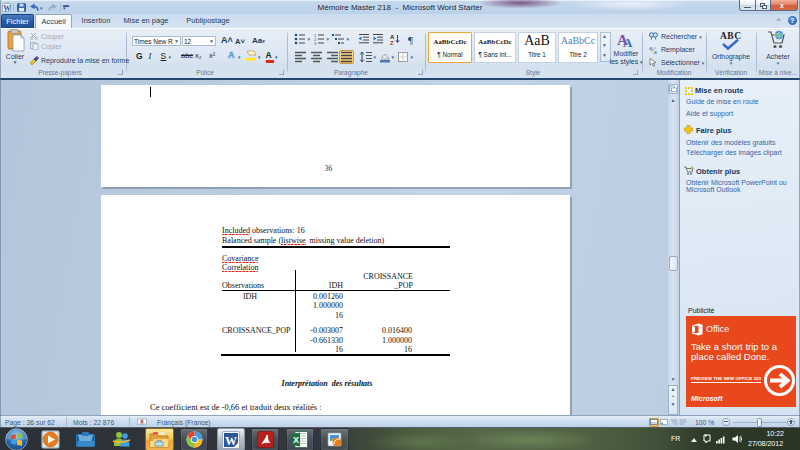 Image resolution: width=800 pixels, height=450 pixels. What do you see at coordinates (392, 42) in the screenshot?
I see `svg-text: Z` at bounding box center [392, 42].